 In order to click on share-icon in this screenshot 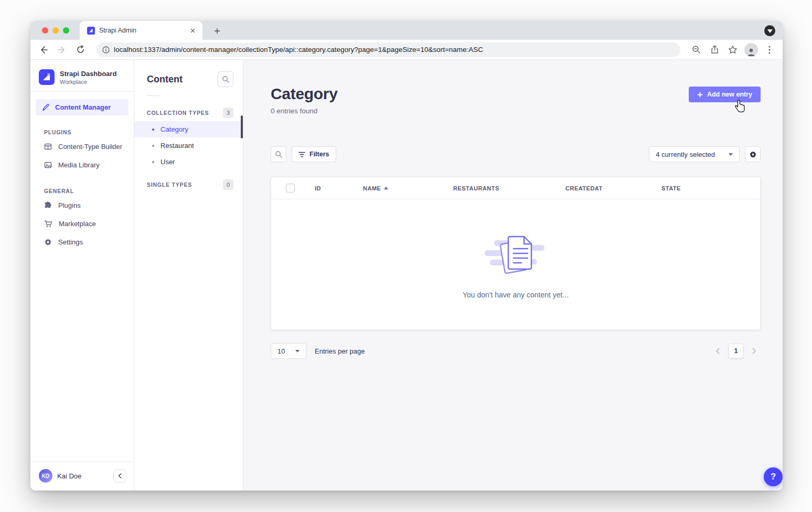, I will do `click(714, 50)`.